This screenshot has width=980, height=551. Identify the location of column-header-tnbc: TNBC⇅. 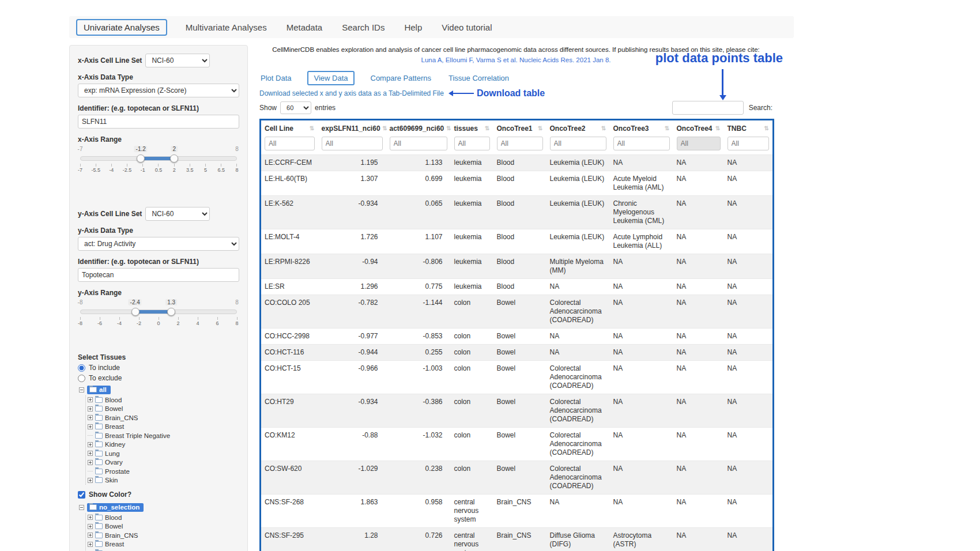
(749, 127).